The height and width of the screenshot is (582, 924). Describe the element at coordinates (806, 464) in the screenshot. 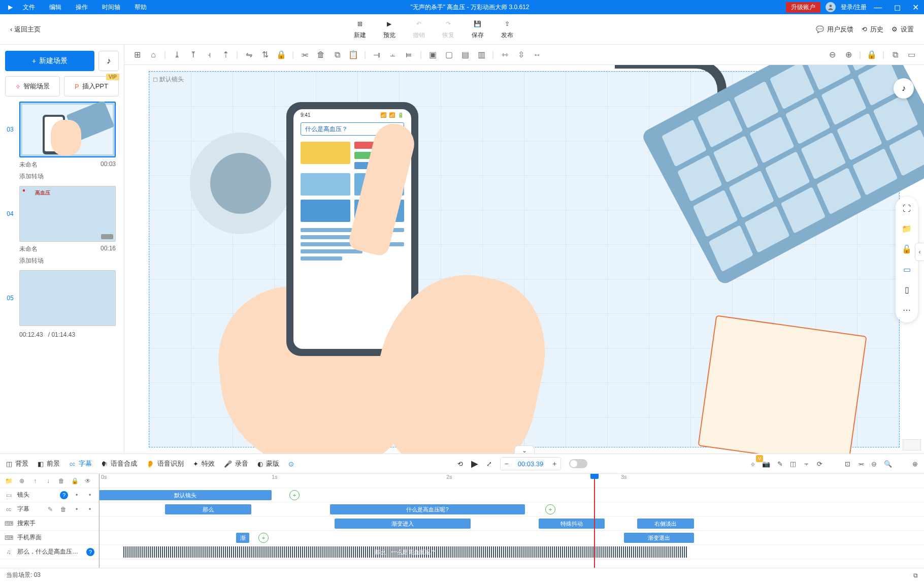

I see `filter-icon: ⫟` at that location.